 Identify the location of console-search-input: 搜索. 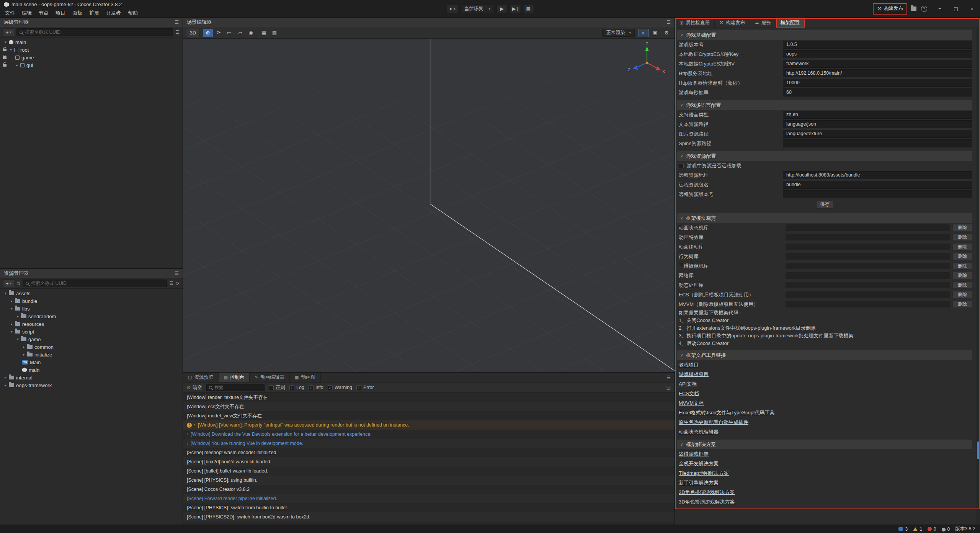
(235, 387).